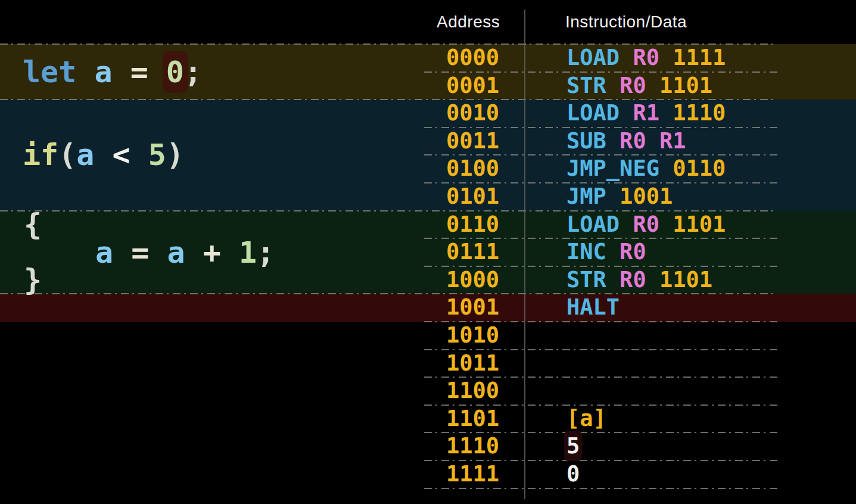  I want to click on instruction-cell: JMP_NEG 0110, so click(646, 169).